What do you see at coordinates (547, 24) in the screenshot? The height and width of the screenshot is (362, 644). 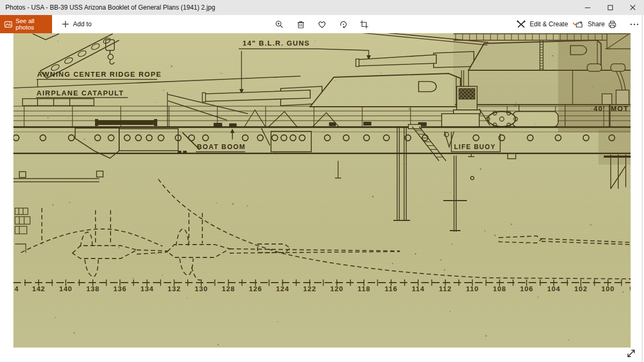 I see `edit-create-button: Edit & Create` at bounding box center [547, 24].